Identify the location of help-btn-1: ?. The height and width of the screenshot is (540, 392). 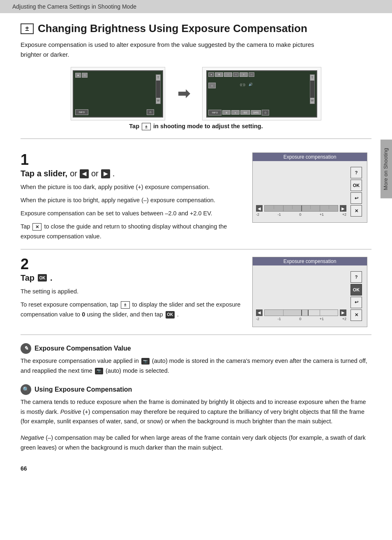
(356, 173).